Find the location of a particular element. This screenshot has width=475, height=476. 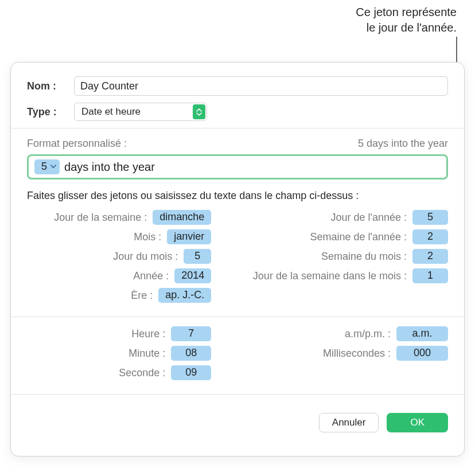

token-row-hour: Heure : 7 is located at coordinates (119, 334).